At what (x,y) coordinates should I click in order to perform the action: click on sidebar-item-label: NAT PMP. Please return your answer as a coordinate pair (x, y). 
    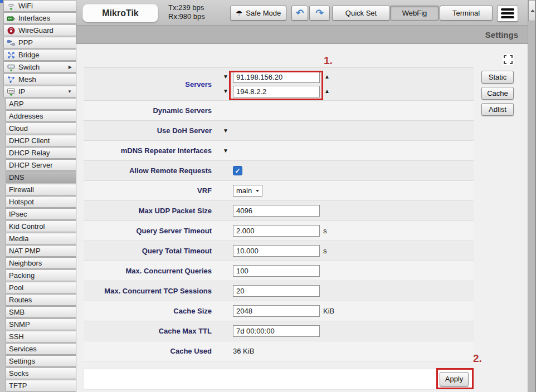
    Looking at the image, I should click on (25, 251).